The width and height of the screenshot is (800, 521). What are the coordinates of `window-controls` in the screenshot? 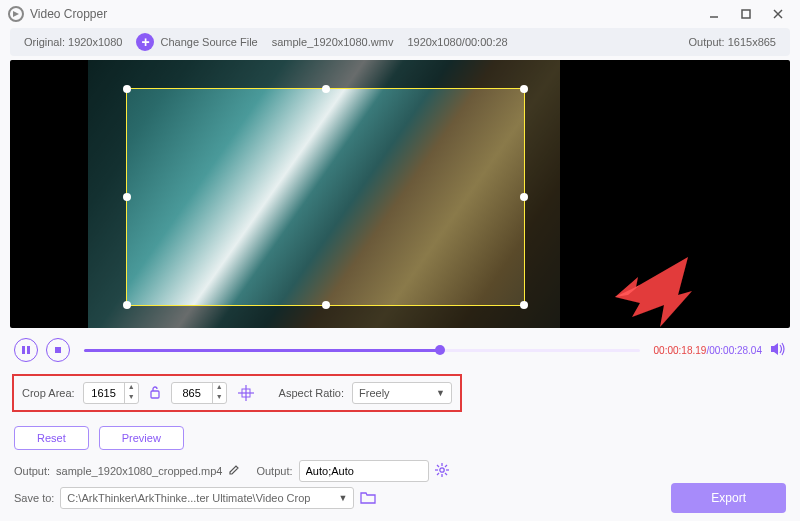 It's located at (746, 14).